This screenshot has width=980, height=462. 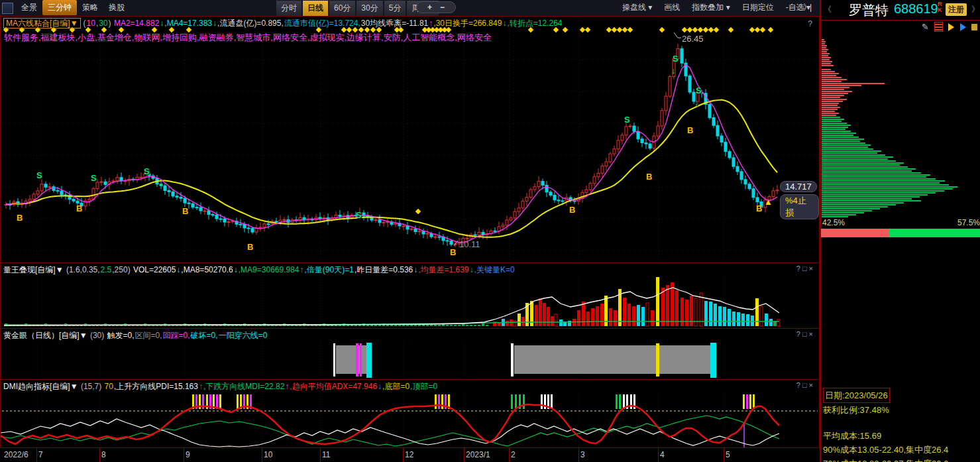 What do you see at coordinates (534, 23) in the screenshot?
I see `indicator-value: ,转折点=12.264` at bounding box center [534, 23].